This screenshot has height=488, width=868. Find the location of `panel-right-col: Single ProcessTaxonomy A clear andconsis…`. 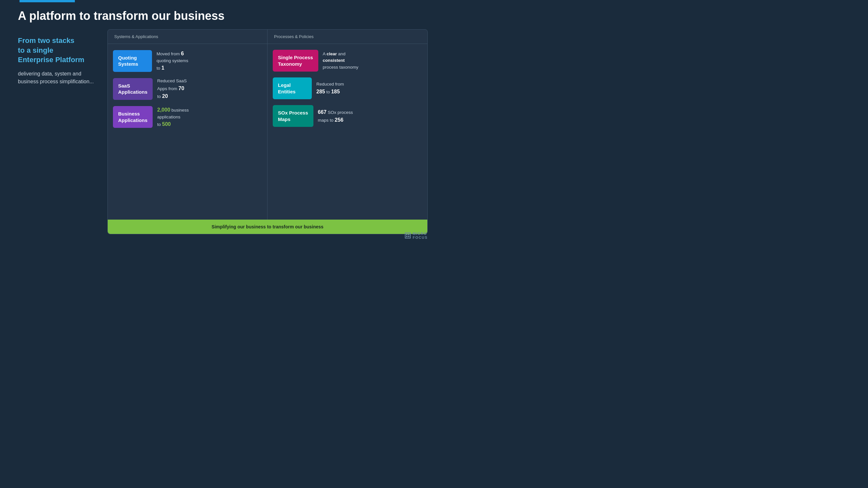

panel-right-col: Single ProcessTaxonomy A clear andconsis… is located at coordinates (347, 132).